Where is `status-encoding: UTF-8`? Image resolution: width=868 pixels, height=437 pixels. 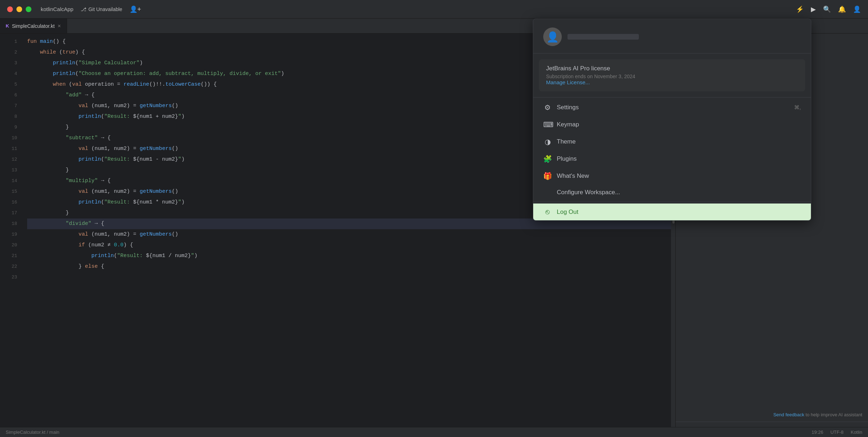
status-encoding: UTF-8 is located at coordinates (837, 432).